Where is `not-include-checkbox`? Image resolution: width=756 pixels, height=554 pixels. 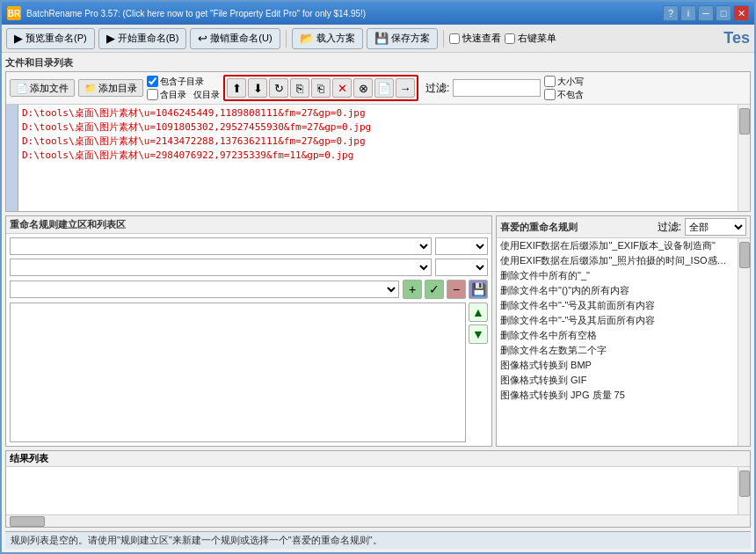 not-include-checkbox is located at coordinates (550, 95).